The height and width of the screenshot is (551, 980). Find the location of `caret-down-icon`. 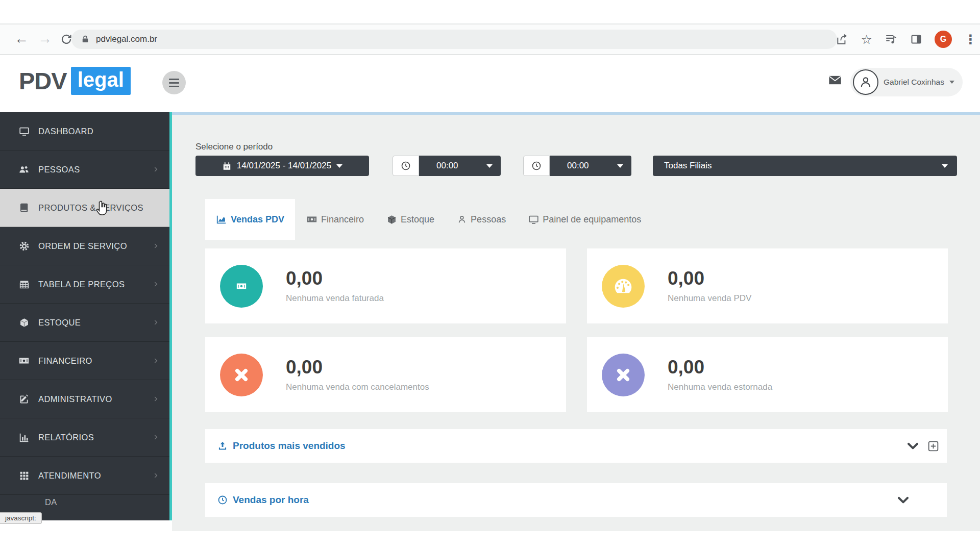

caret-down-icon is located at coordinates (620, 166).